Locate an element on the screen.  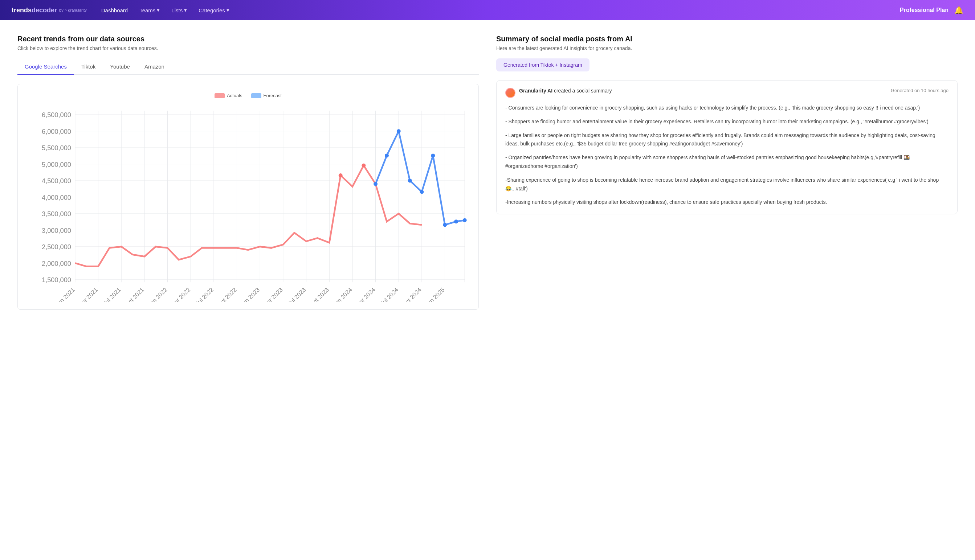
insight-3: - Large families or people on tight budg… is located at coordinates (727, 140).